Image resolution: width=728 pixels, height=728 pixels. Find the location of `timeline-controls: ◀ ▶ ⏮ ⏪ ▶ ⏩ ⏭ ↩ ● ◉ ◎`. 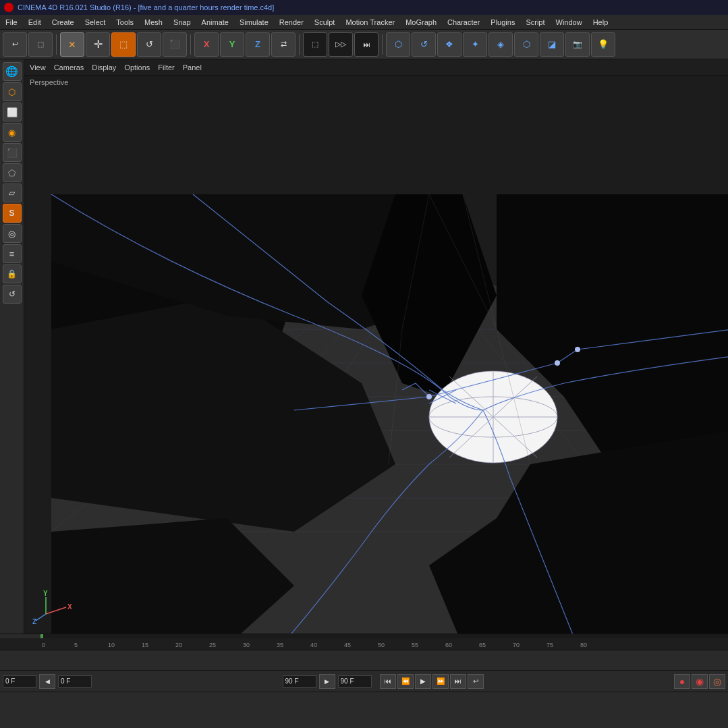

timeline-controls: ◀ ▶ ⏮ ⏪ ▶ ⏩ ⏭ ↩ ● ◉ ◎ is located at coordinates (364, 681).